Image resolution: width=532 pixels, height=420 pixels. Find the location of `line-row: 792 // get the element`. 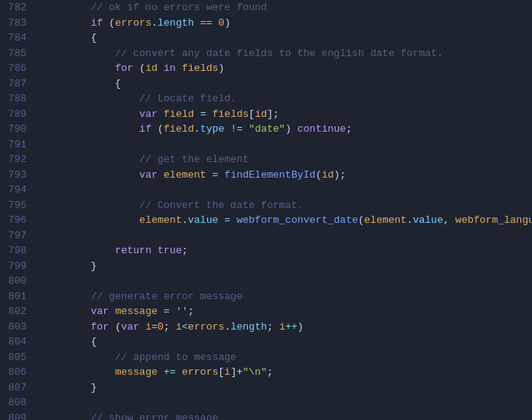

line-row: 792 // get the element is located at coordinates (266, 160).